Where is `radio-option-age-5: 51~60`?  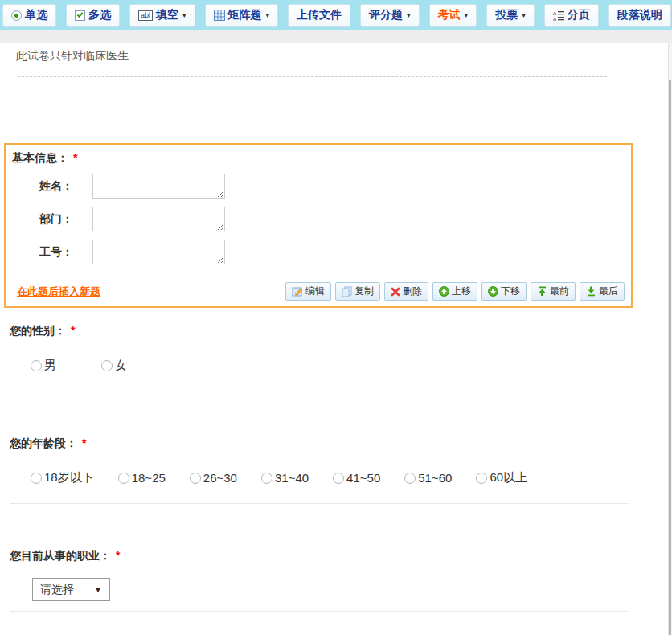 radio-option-age-5: 51~60 is located at coordinates (428, 477).